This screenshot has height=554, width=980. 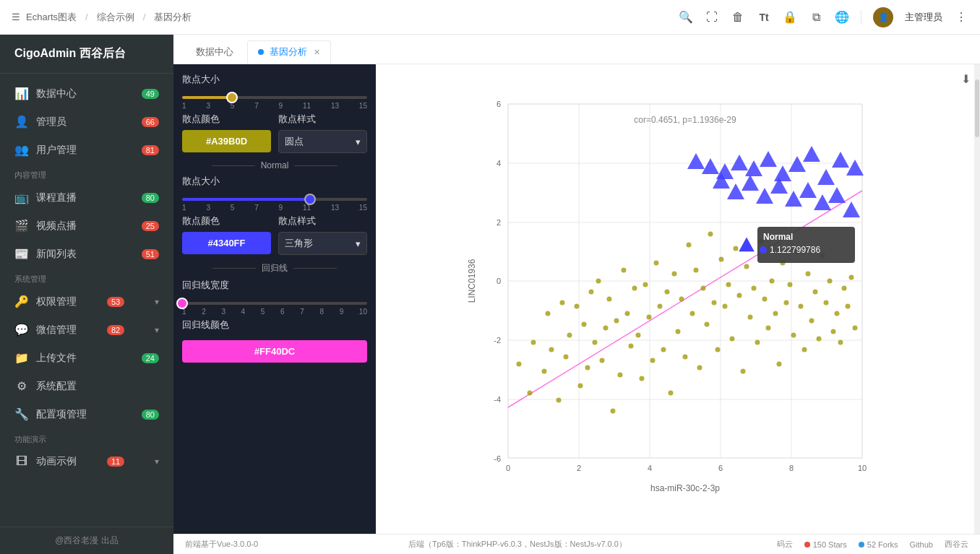 I want to click on slider1-track, so click(x=275, y=98).